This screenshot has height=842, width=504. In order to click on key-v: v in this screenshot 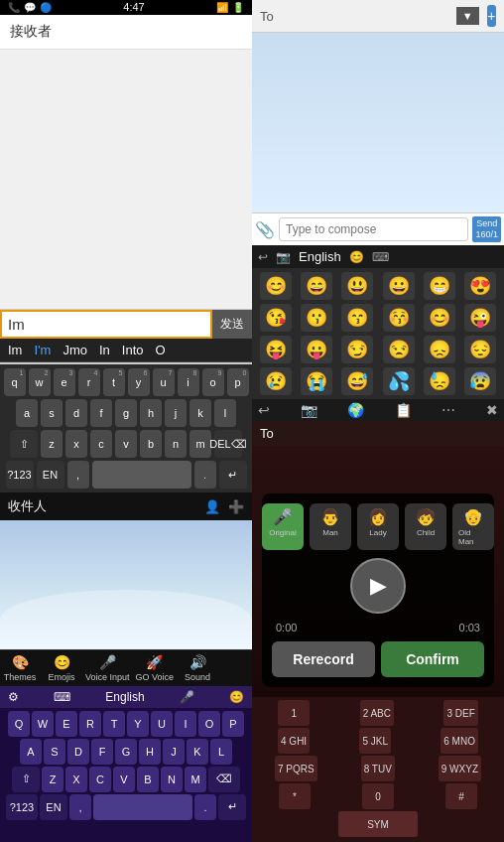, I will do `click(126, 444)`.